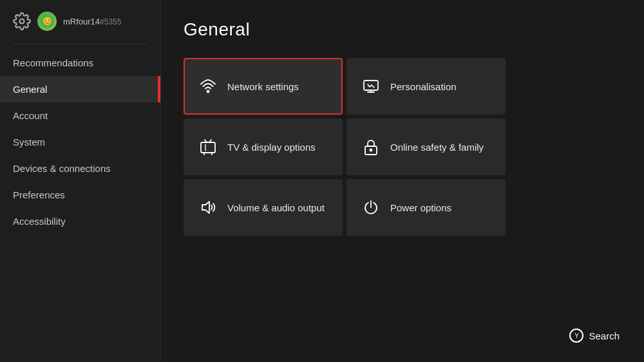  I want to click on power-options-label: Power options, so click(421, 207).